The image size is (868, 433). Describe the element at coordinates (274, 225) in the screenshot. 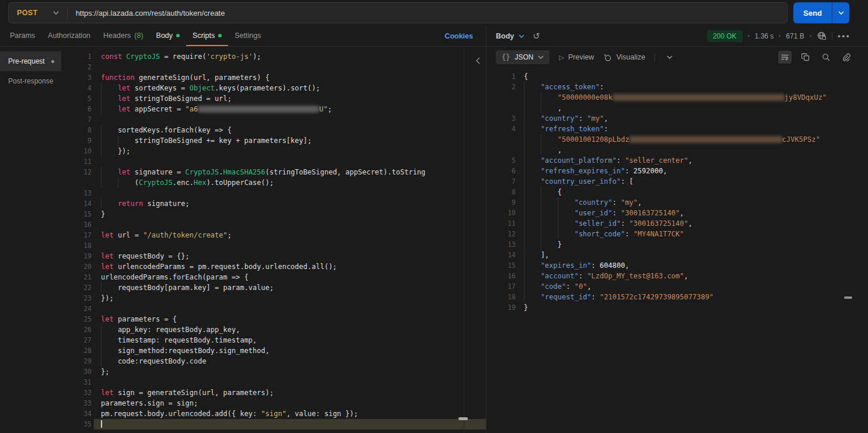

I see `code-line: 16` at that location.